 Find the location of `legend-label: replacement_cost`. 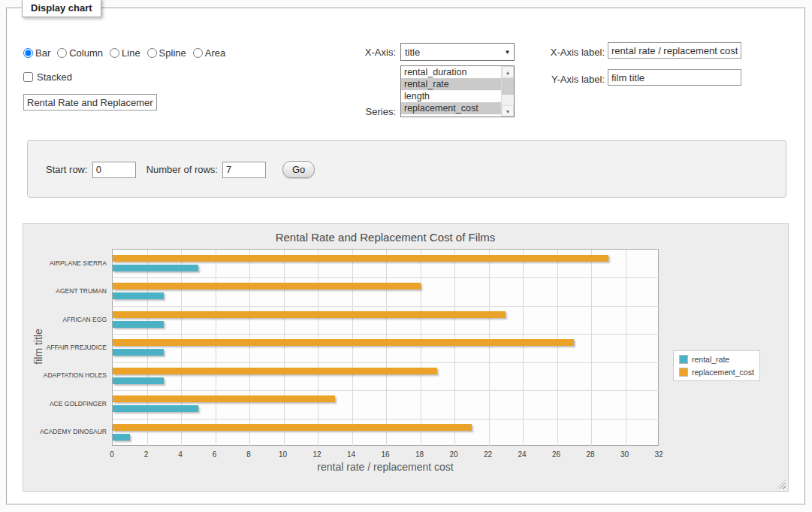

legend-label: replacement_cost is located at coordinates (723, 372).